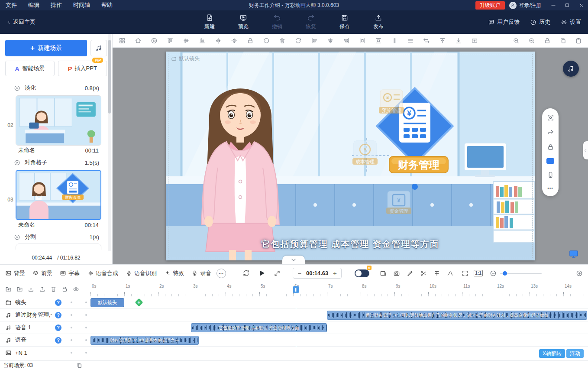 The image size is (588, 370). I want to click on track-lane: 财务管理是企业中最基本的管理之一, so click(339, 340).